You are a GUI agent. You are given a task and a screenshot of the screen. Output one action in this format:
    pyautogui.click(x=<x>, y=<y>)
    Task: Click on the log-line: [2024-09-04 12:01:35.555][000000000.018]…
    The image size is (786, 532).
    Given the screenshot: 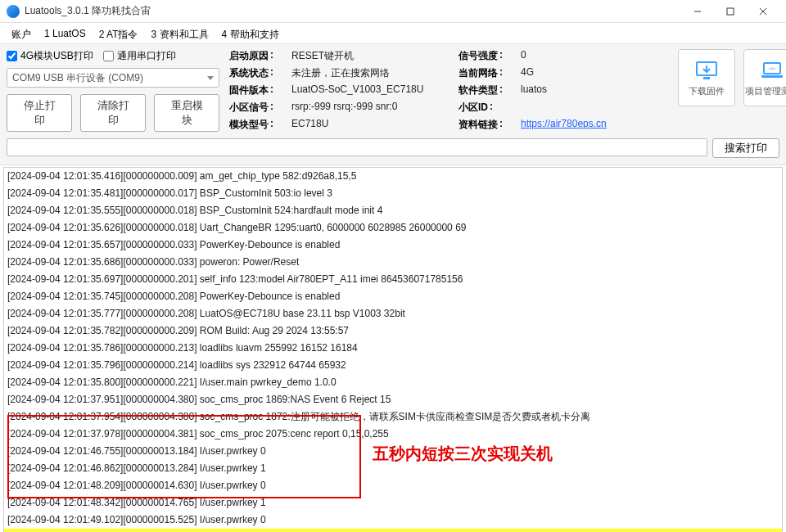 What is the action you would take?
    pyautogui.click(x=393, y=211)
    